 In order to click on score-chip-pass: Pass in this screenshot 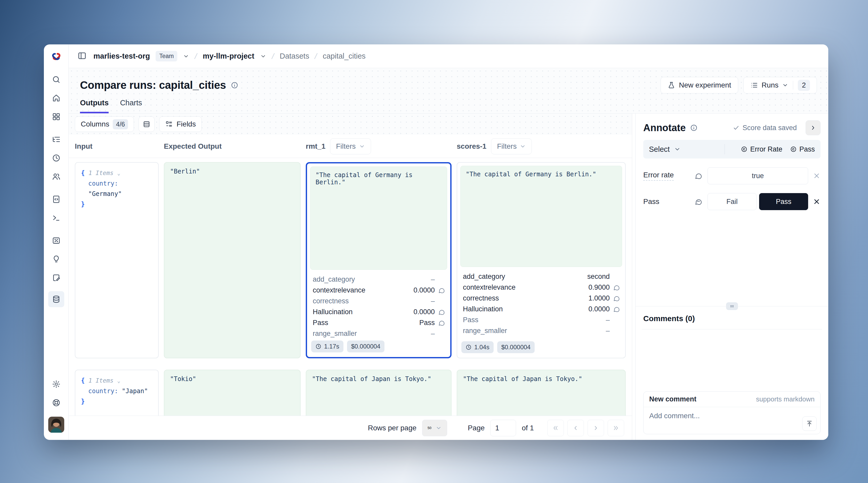, I will do `click(803, 149)`.